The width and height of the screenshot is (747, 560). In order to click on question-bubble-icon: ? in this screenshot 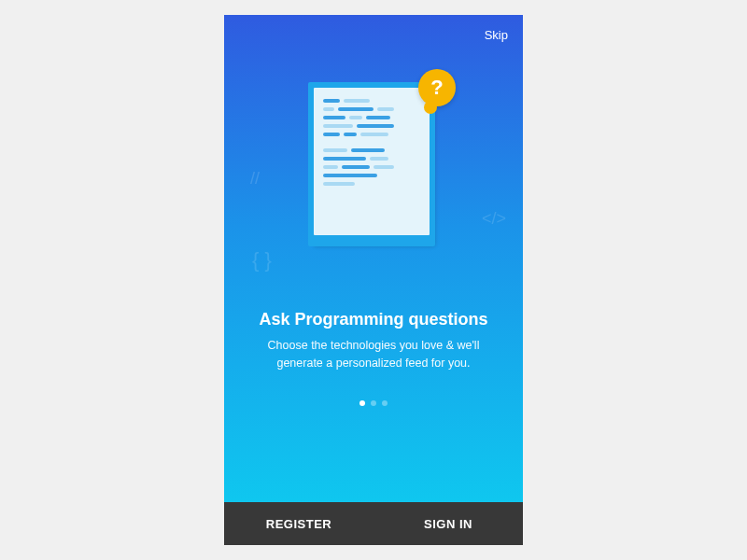, I will do `click(437, 88)`.